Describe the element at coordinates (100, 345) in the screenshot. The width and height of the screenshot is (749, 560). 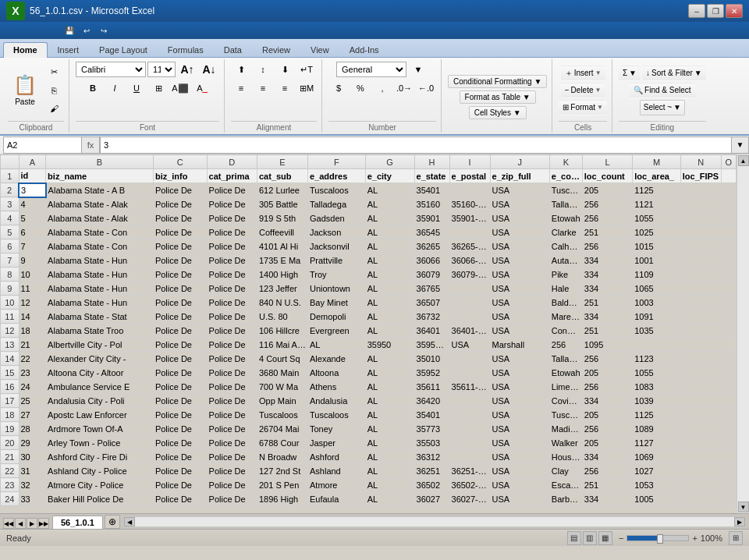
I see `table-cell: Albertville City - Pol` at that location.